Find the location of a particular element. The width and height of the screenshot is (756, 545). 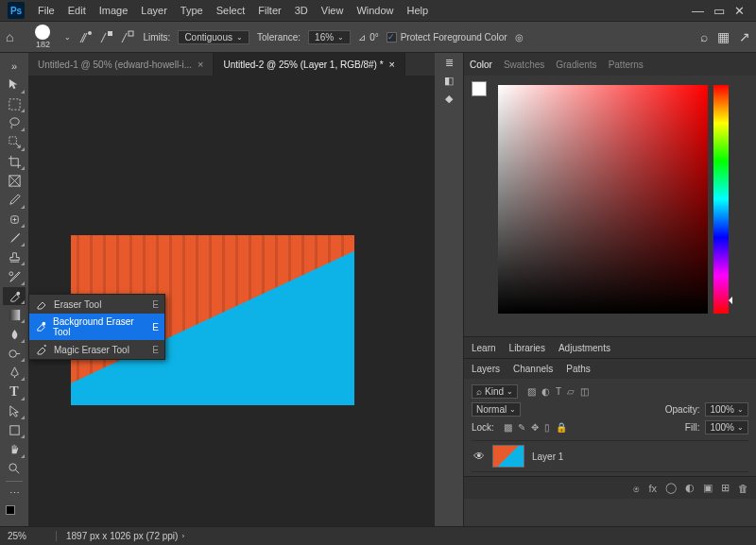

lock-pos-icon: ✥ is located at coordinates (535, 427).